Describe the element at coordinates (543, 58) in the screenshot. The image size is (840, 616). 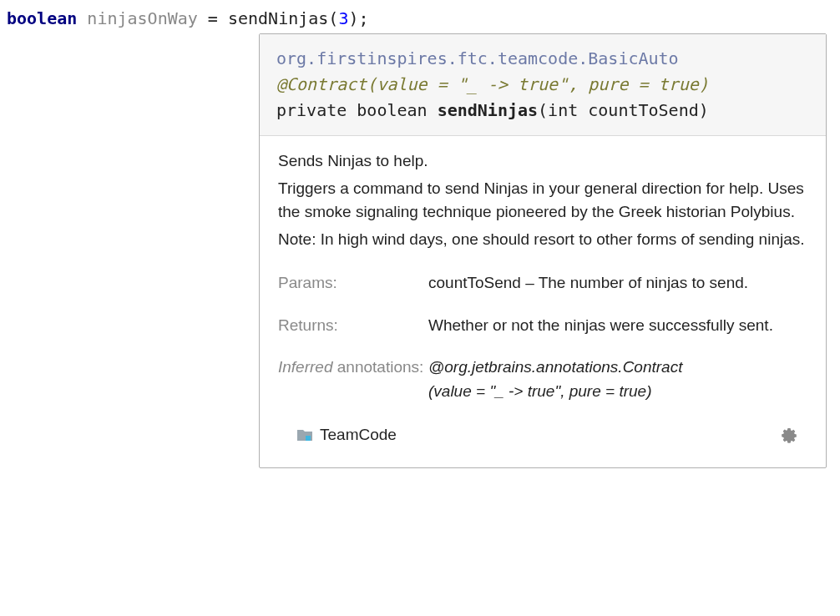
I see `package-path: org.firstinspires.ftc.teamcode.BasicAuto` at that location.